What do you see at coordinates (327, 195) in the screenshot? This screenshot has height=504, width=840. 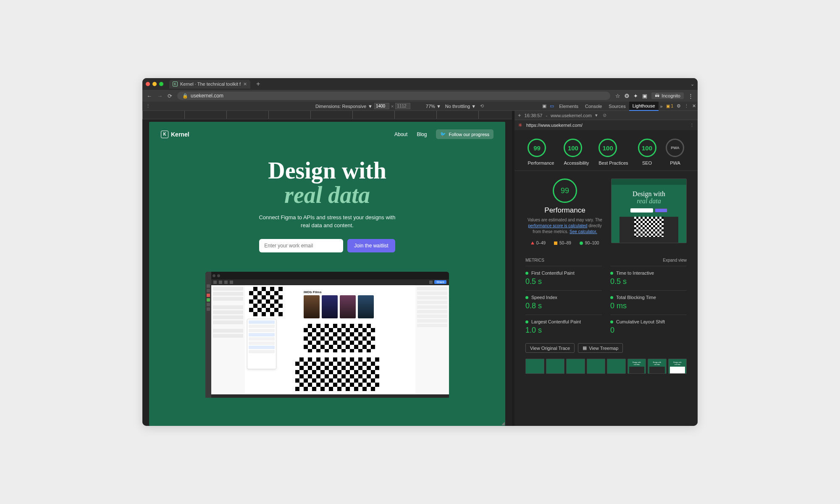 I see `hero-line2: real data` at bounding box center [327, 195].